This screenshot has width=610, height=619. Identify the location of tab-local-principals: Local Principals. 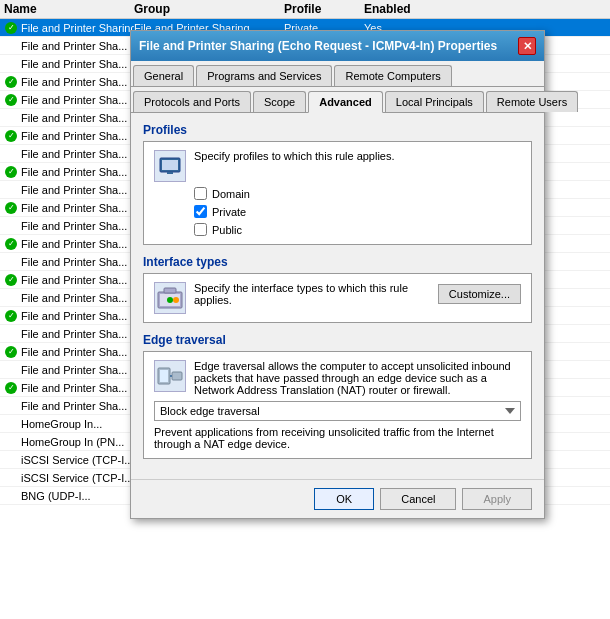
(434, 102).